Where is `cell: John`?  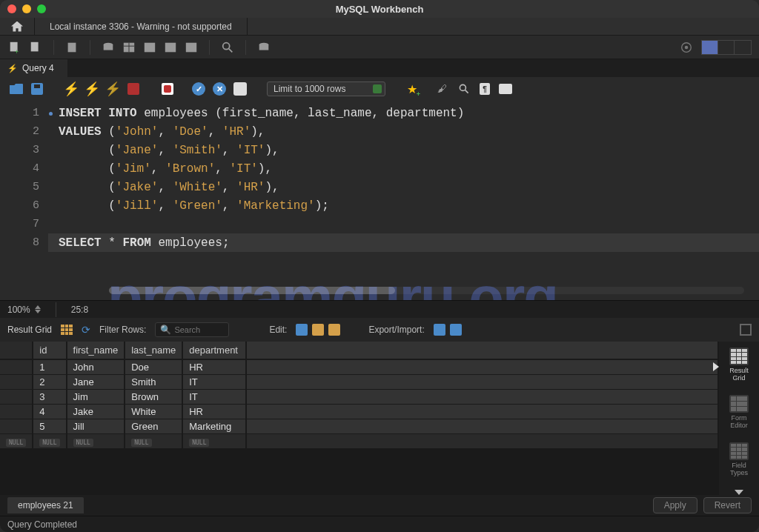 cell: John is located at coordinates (96, 368).